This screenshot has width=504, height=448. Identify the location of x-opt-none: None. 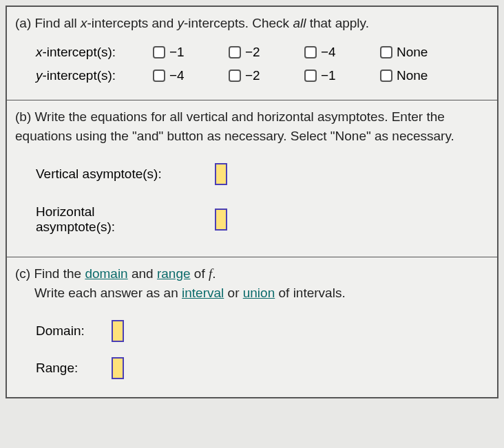
(418, 52).